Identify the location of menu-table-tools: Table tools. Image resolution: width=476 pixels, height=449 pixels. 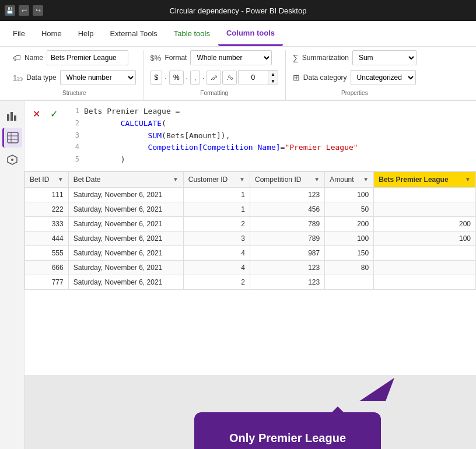
(192, 34).